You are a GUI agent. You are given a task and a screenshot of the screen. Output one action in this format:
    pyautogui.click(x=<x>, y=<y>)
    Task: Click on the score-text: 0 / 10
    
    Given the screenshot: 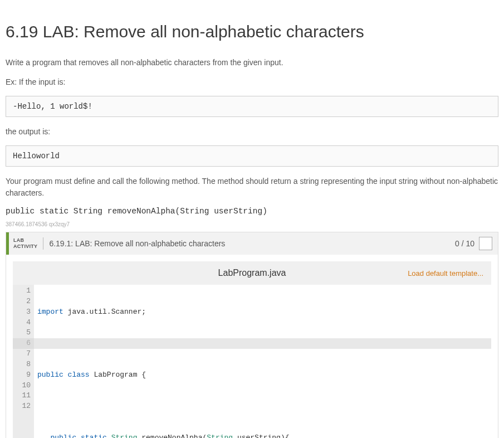 What is the action you would take?
    pyautogui.click(x=464, y=244)
    